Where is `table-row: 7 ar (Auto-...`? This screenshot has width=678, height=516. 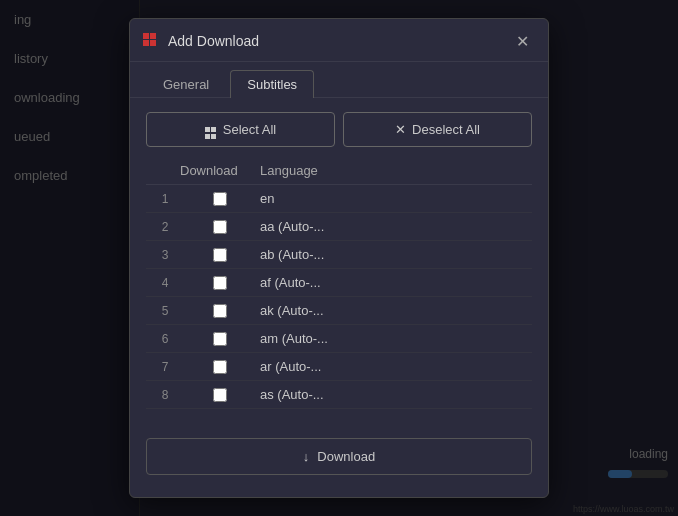 table-row: 7 ar (Auto-... is located at coordinates (339, 367).